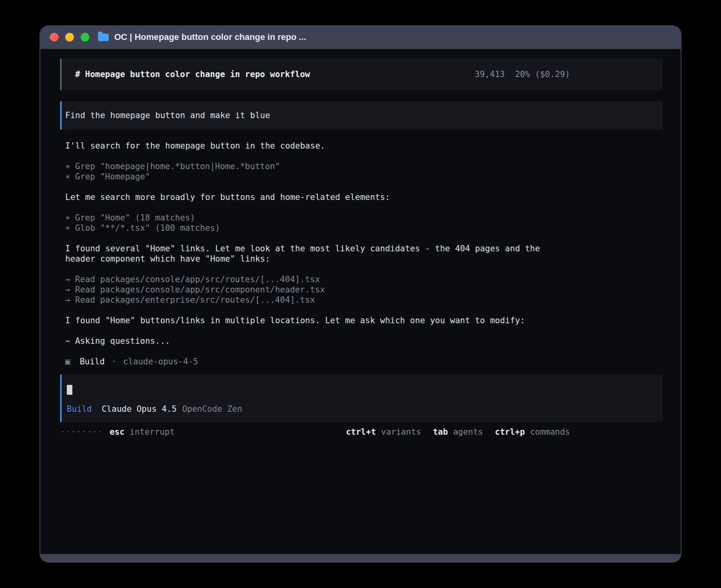 The image size is (721, 588). Describe the element at coordinates (364, 166) in the screenshot. I see `tool-call: ∗ Grep "homepage|home.*button|Home.*butt…` at that location.